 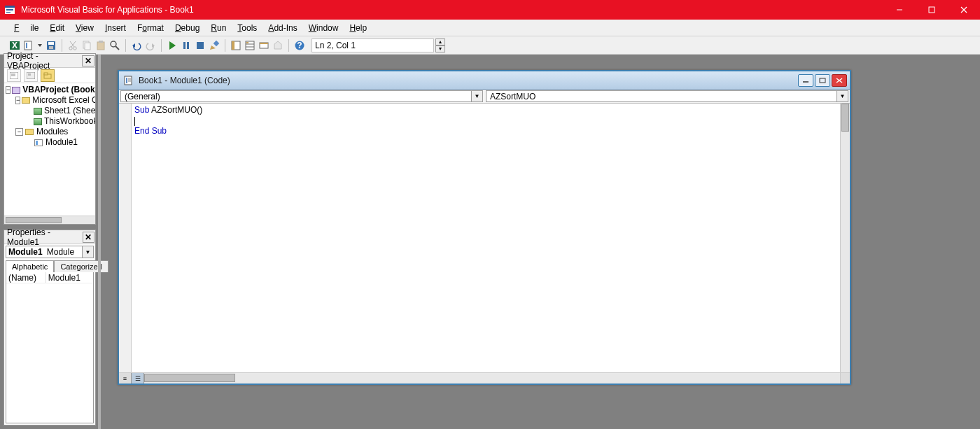 I want to click on help-icon: ?, so click(x=300, y=45).